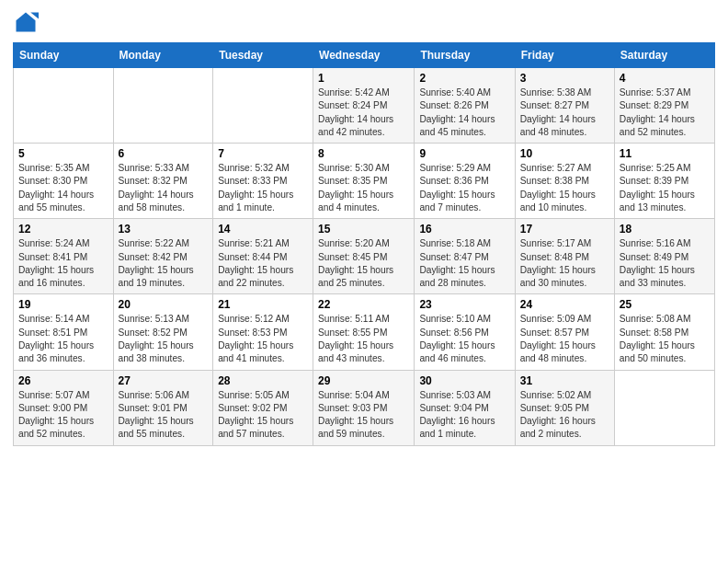 This screenshot has height=563, width=728. I want to click on calendar-cell: 6Sunrise: 5:33 AM Sunset: 8:32 PM Daylig…, so click(164, 181).